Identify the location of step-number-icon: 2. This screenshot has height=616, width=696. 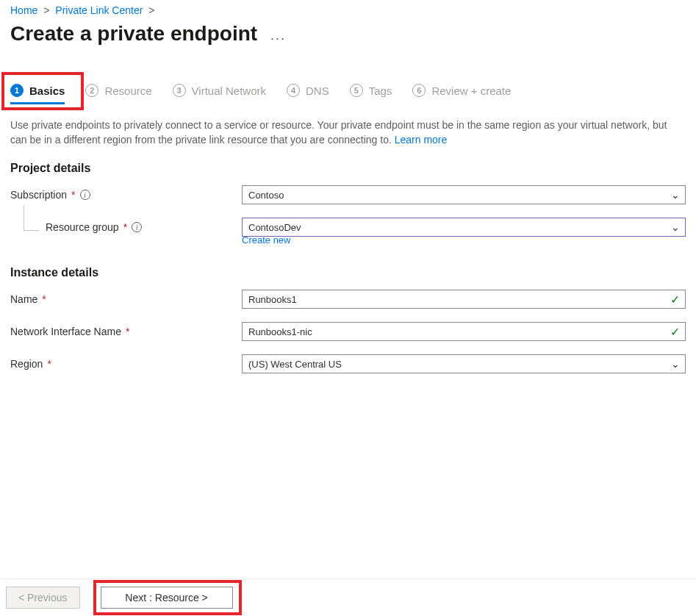
(92, 90).